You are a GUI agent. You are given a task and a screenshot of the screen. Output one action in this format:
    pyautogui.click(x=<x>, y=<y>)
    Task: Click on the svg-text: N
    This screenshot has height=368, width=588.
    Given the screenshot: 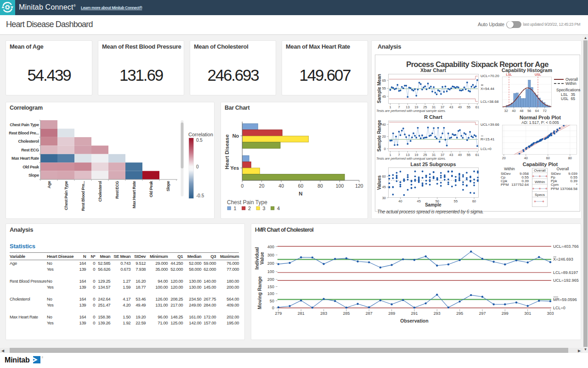 What is the action you would take?
    pyautogui.click(x=300, y=194)
    